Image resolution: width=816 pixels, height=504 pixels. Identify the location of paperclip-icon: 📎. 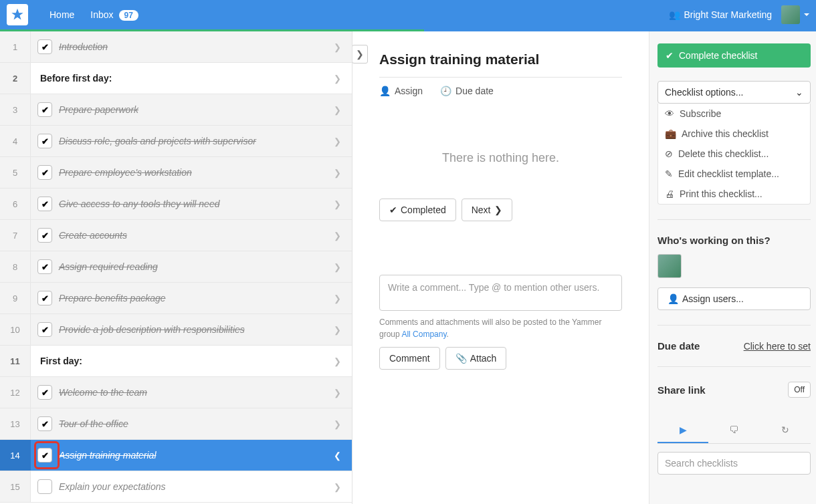
(462, 358).